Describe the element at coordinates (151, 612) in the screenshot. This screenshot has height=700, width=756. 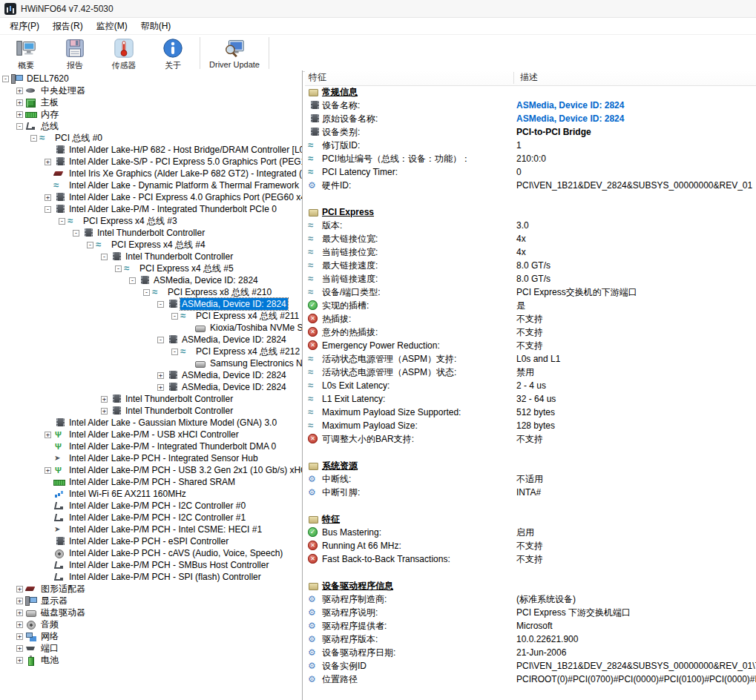
I see `tree-item: 磁盘驱动器` at that location.